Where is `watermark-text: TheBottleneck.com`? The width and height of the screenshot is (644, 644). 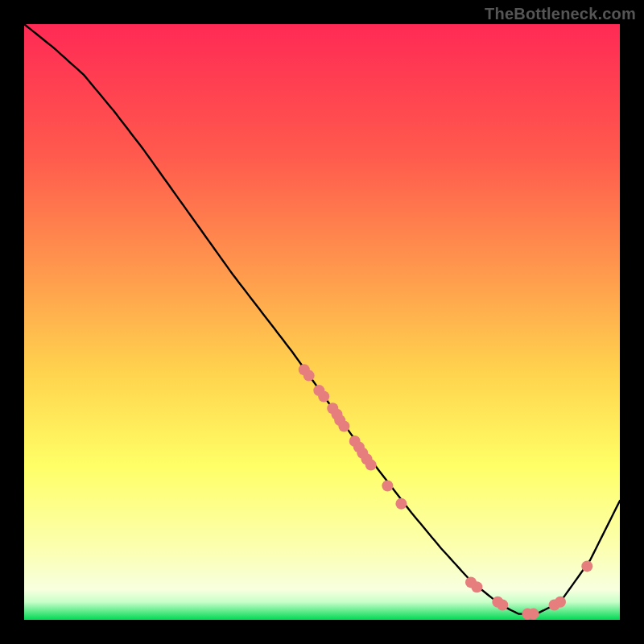
watermark-text: TheBottleneck.com is located at coordinates (560, 14).